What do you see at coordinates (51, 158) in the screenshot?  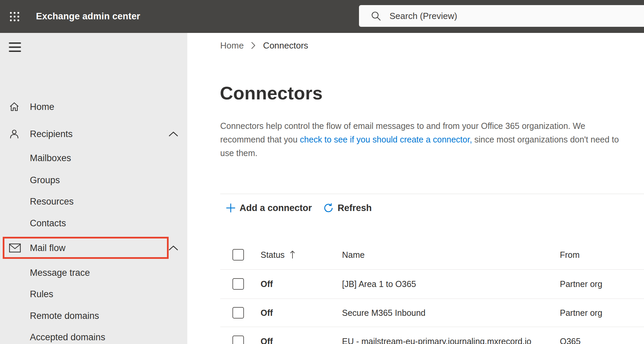 I see `sidebar-item-label: Mailboxes` at bounding box center [51, 158].